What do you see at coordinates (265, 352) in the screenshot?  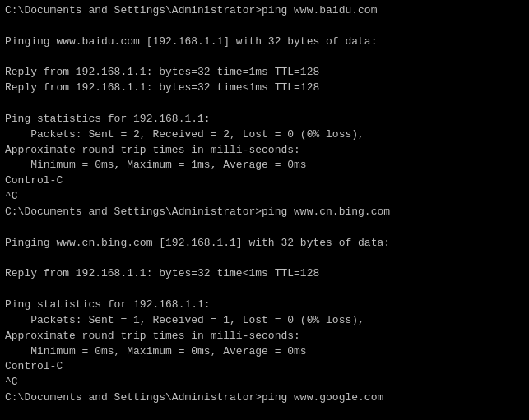 I see `terminal-line: Minimum = 0ms, Maximum = 0ms, Average = …` at bounding box center [265, 352].